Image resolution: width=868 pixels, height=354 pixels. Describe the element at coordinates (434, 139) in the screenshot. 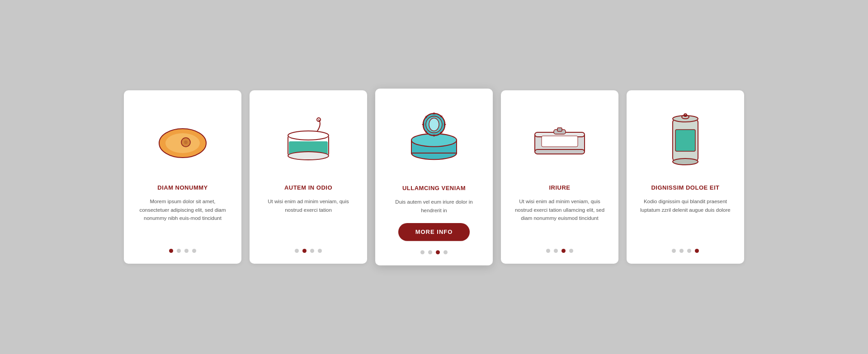

I see `card-3-icon-area` at that location.